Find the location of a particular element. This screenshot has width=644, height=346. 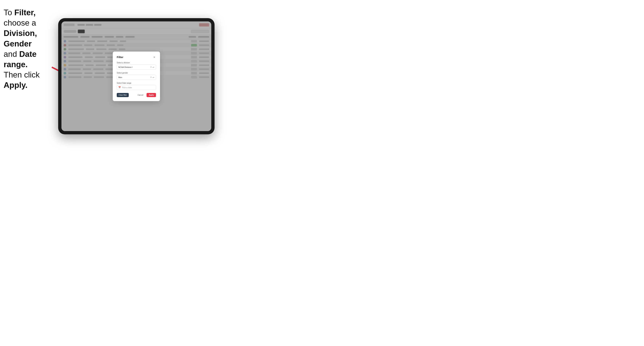

division-select: NCAA Division I ✕ ▴▾ is located at coordinates (136, 67).